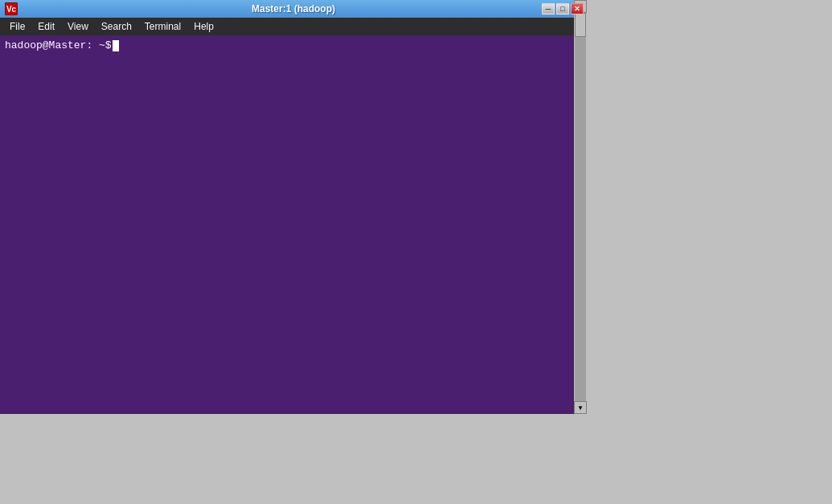 This screenshot has width=832, height=504. Describe the element at coordinates (563, 9) in the screenshot. I see `title-bar-buttons: ─ □ ✕` at that location.